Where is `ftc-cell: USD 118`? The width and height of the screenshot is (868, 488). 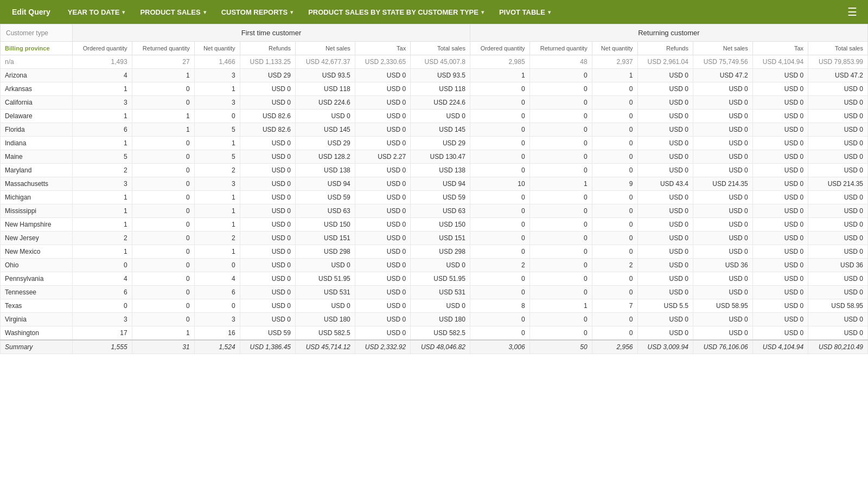
ftc-cell: USD 118 is located at coordinates (441, 89).